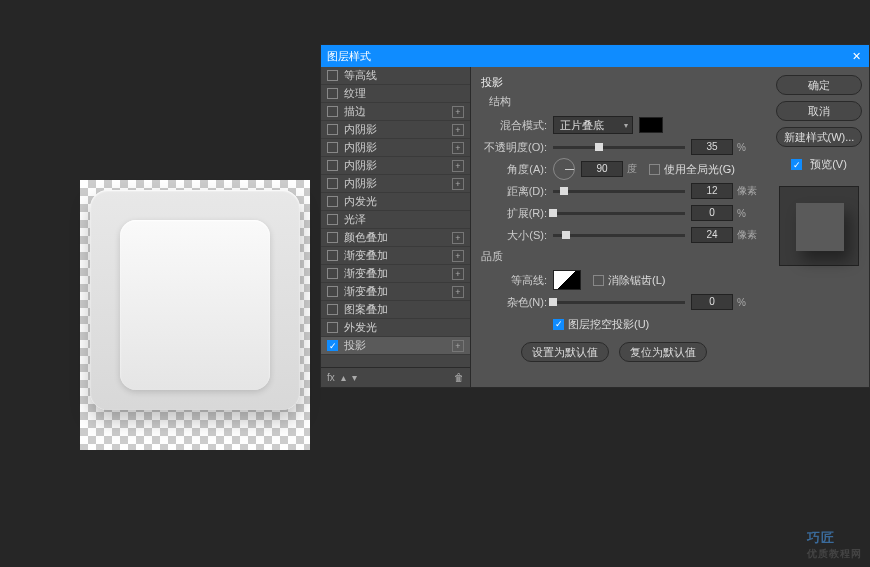 Image resolution: width=870 pixels, height=567 pixels. I want to click on dialog-titlebar: 图层样式 ✕, so click(595, 56).